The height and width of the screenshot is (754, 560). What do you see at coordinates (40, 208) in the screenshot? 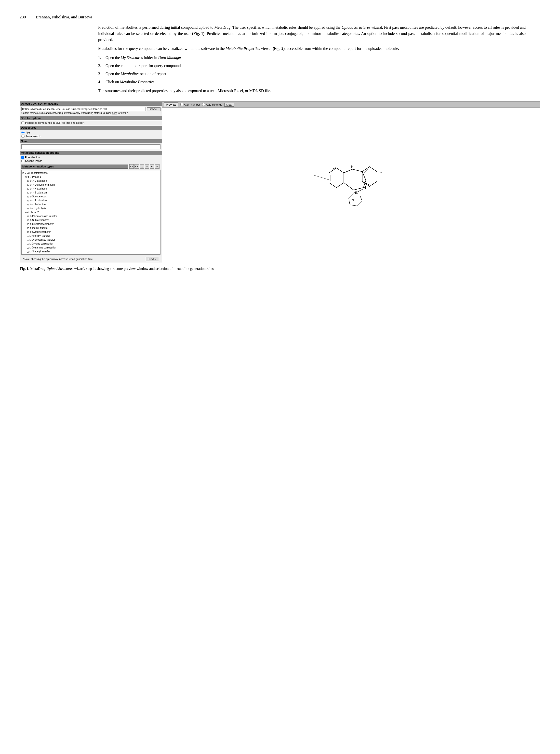
I see `tree-item-hydrolysis-label: Hydrolysis` at bounding box center [40, 208].